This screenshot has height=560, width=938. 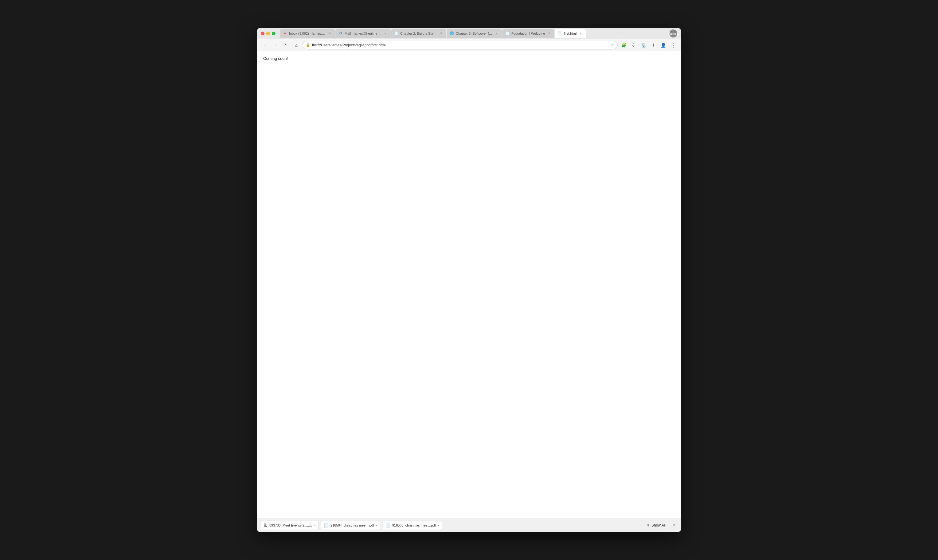 I want to click on tab-gmail: M Inbox (3,092) - james.davi... ×, so click(x=307, y=33).